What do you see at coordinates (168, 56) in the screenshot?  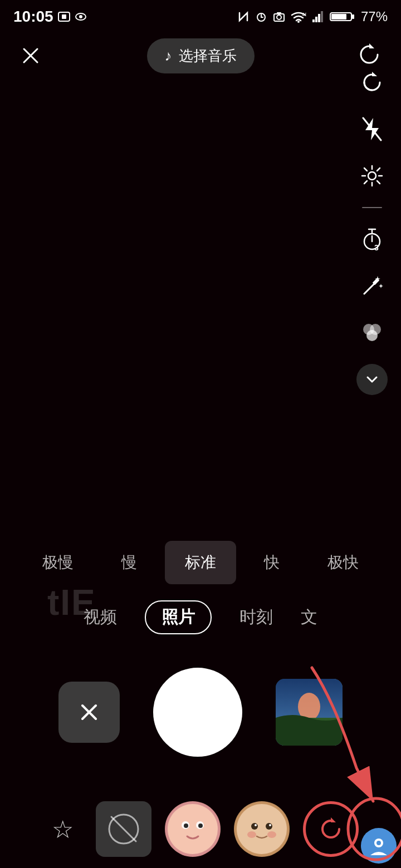 I see `music-icon: ♪` at bounding box center [168, 56].